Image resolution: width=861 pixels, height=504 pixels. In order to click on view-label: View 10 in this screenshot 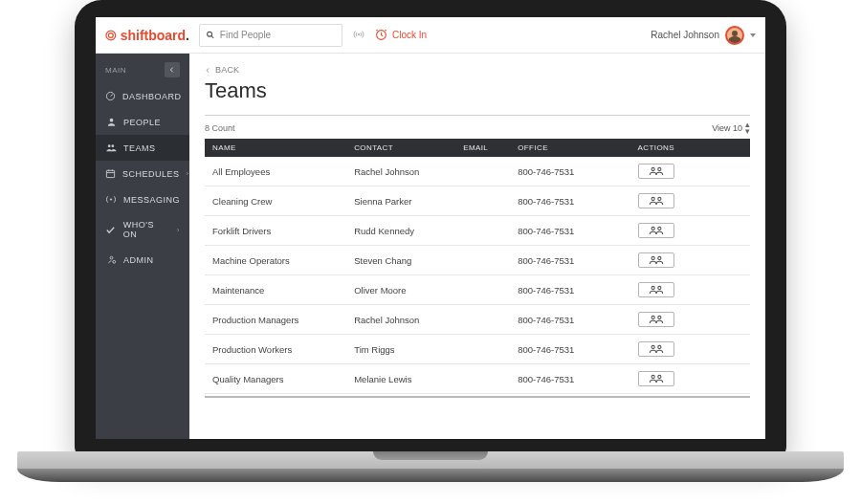, I will do `click(727, 128)`.